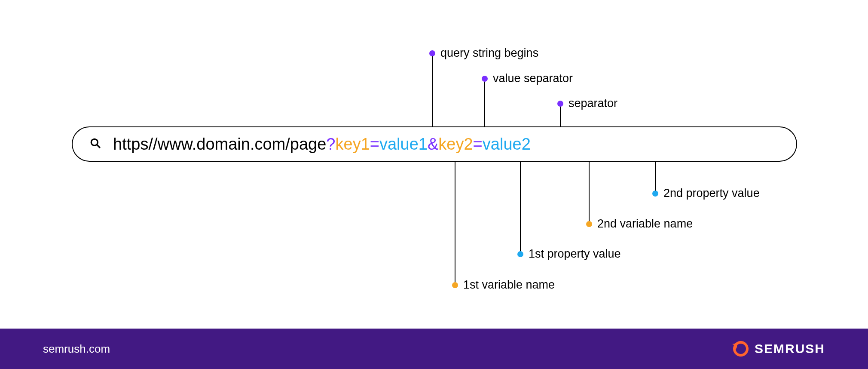 This screenshot has width=868, height=369. Describe the element at coordinates (504, 285) in the screenshot. I see `annotation-var1: 1st variable name` at that location.